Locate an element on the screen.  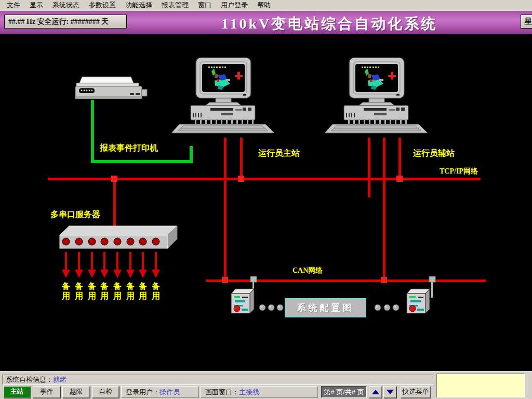
login-user-panel: 登录用户：操作员 is located at coordinates (160, 392).